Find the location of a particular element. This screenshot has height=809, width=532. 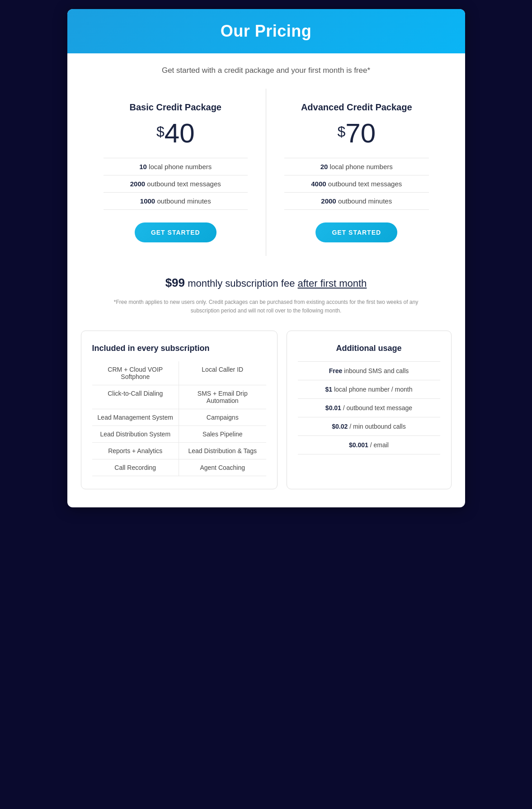

list-item: SMS + Email Drip Automation is located at coordinates (222, 397).